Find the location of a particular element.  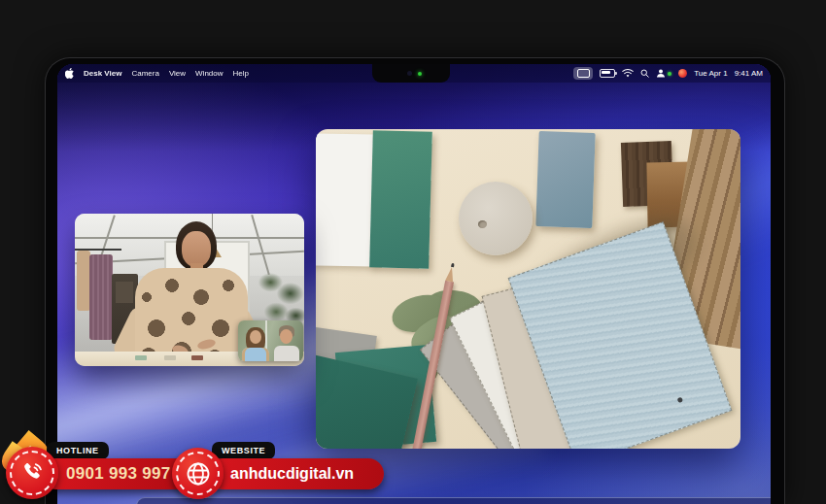

swatch-slate-tile is located at coordinates (566, 180).